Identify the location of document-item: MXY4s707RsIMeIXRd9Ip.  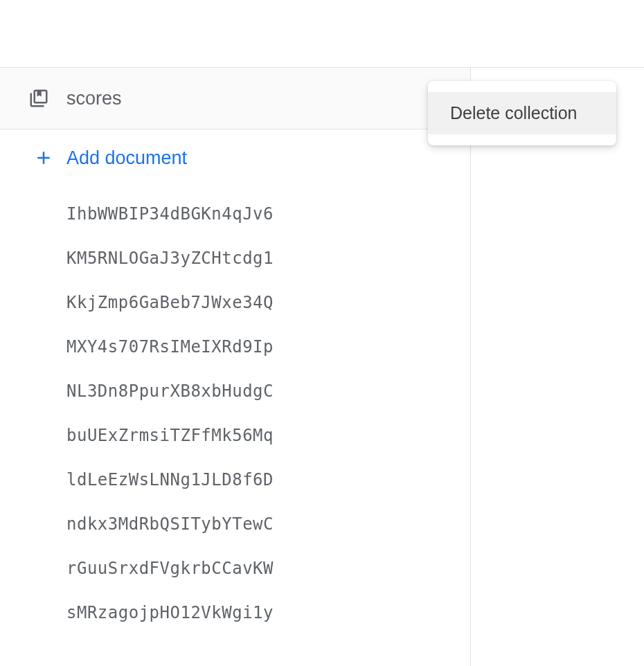
(235, 347).